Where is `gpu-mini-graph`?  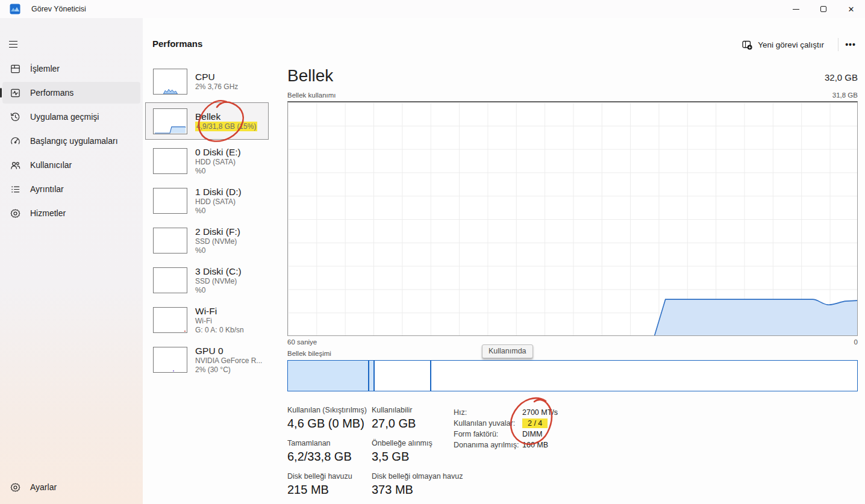 gpu-mini-graph is located at coordinates (170, 360).